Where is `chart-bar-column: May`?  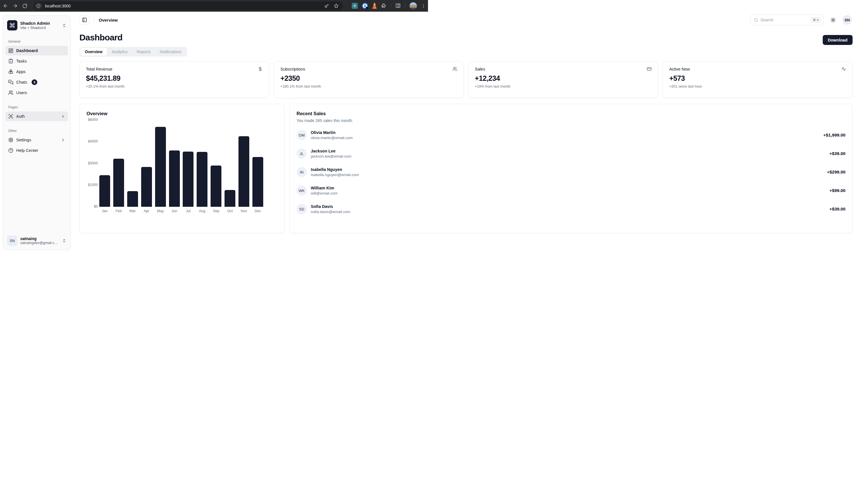 chart-bar-column: May is located at coordinates (160, 163).